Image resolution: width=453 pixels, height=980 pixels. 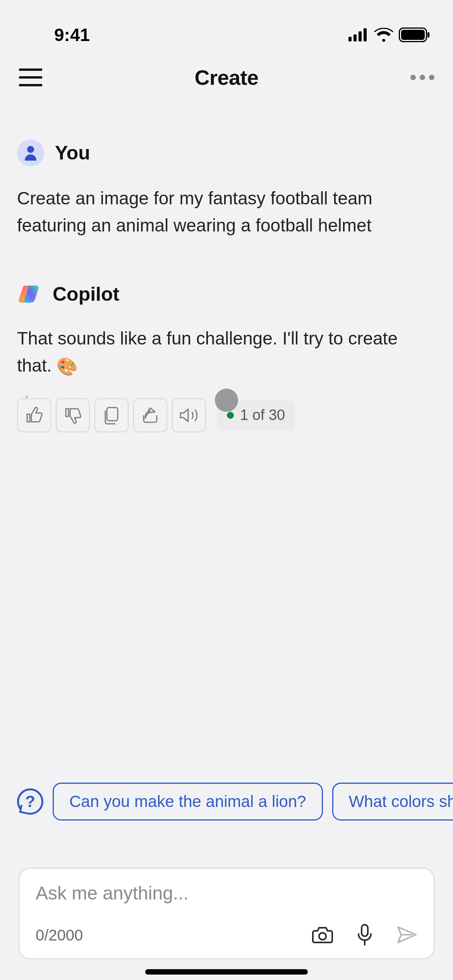 I want to click on camera-icon, so click(x=323, y=935).